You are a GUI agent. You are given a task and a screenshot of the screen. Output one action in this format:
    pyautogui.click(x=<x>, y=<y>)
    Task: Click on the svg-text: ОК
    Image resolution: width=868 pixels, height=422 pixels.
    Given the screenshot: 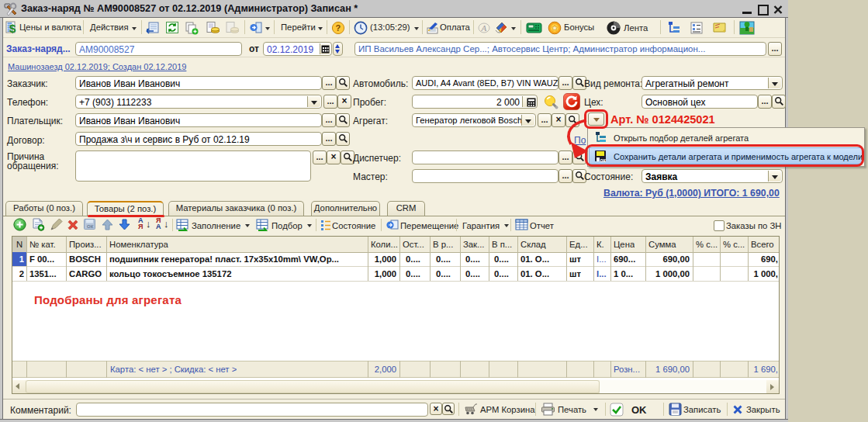 What is the action you would take?
    pyautogui.click(x=90, y=227)
    